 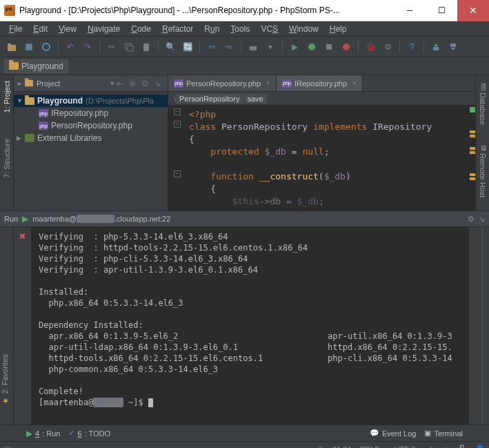 I want to click on tree-file: php IRepository.php, so click(x=91, y=113).